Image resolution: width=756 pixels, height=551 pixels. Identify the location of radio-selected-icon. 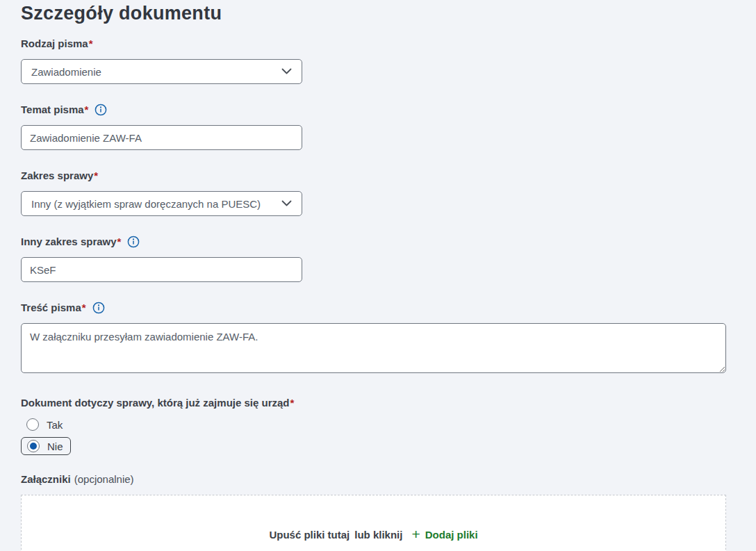
(33, 446).